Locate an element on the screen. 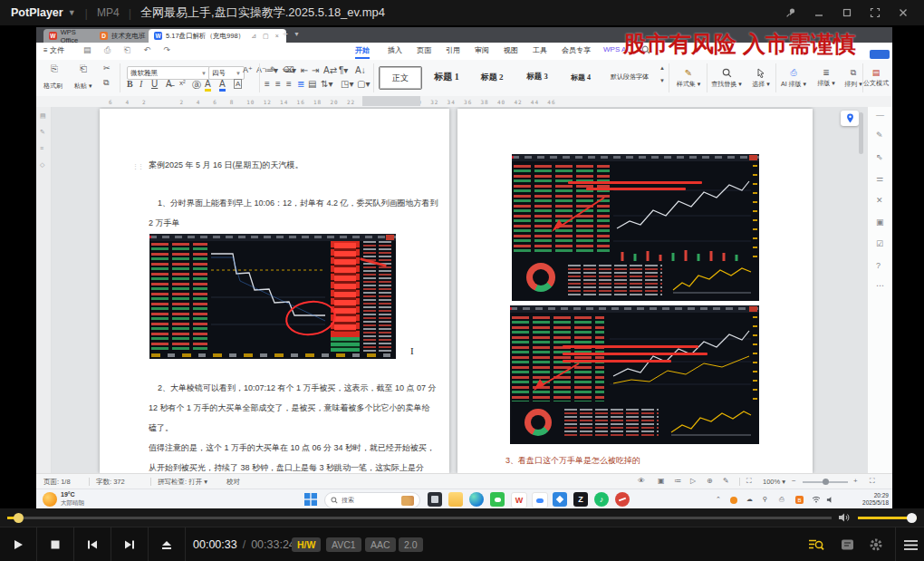 This screenshot has height=561, width=924. video-codec-badge: AVC1 is located at coordinates (344, 545).